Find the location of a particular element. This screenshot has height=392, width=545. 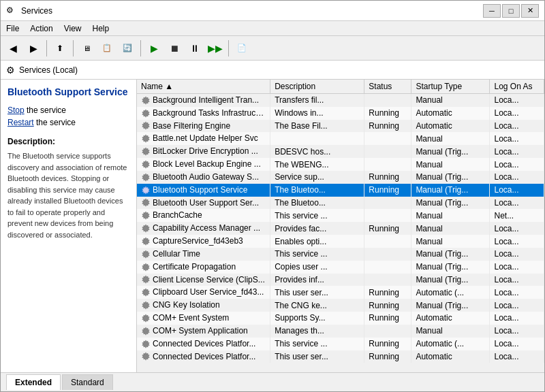

table-row: Cellular TimeThis service ...Manual (Tri… is located at coordinates (341, 255).